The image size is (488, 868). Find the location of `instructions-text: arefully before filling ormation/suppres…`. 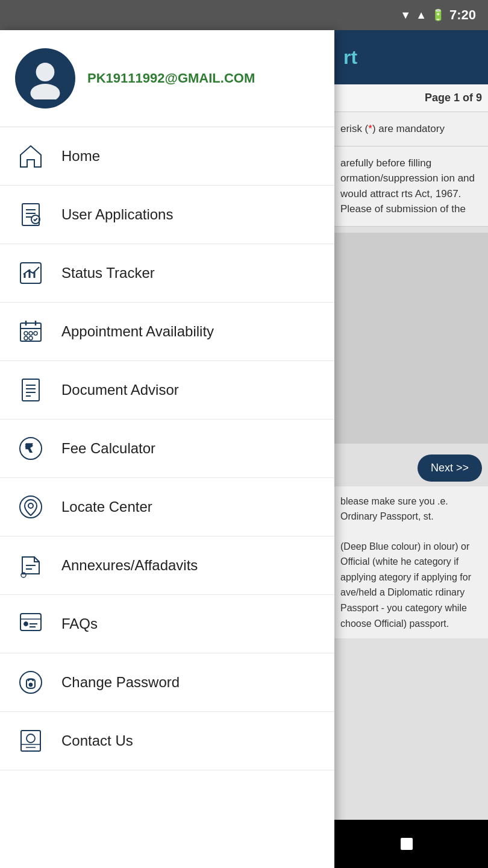

instructions-text: arefully before filling ormation/suppres… is located at coordinates (411, 187).